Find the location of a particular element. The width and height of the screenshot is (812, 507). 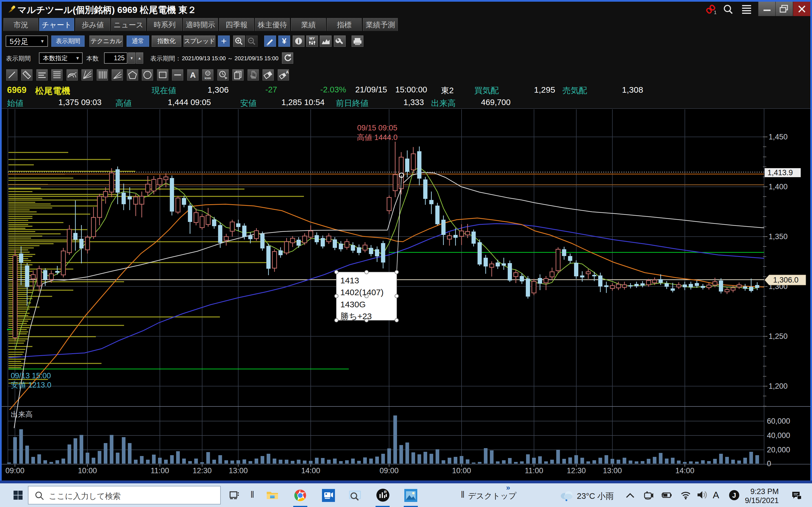

svg-text: 1430G is located at coordinates (353, 304).